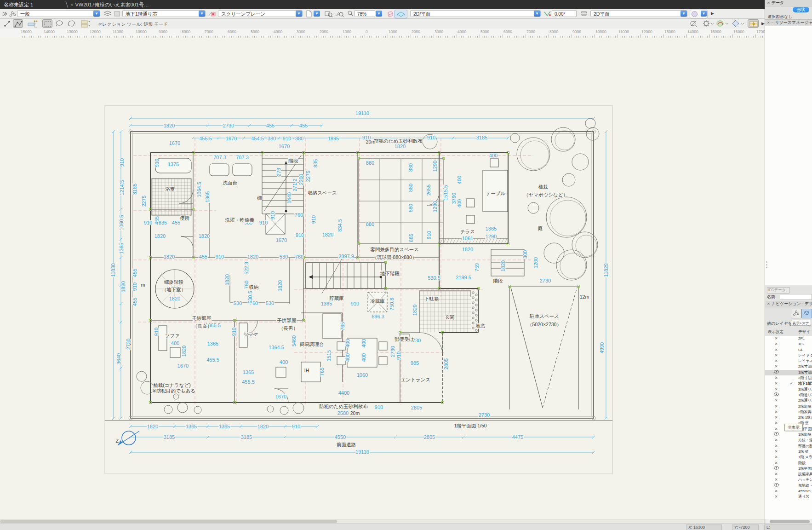  Describe the element at coordinates (789, 395) in the screenshot. I see `layer-row: 1階通り芯` at that location.